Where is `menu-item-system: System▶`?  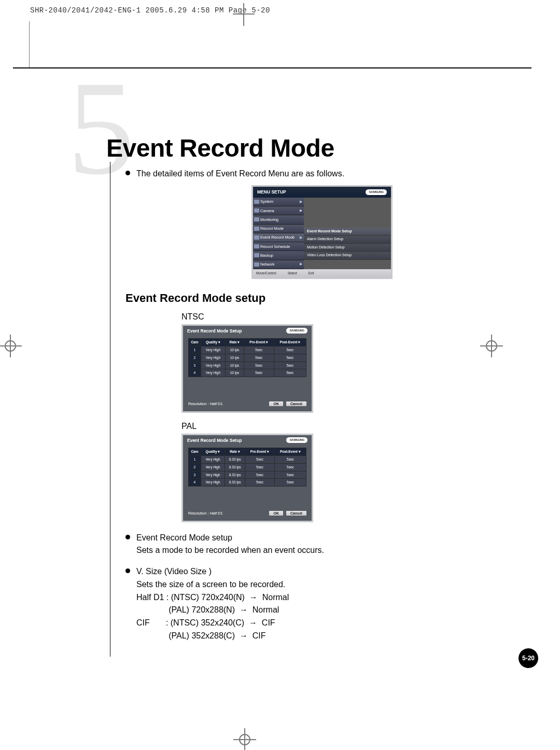
menu-item-system: System▶ is located at coordinates (278, 202).